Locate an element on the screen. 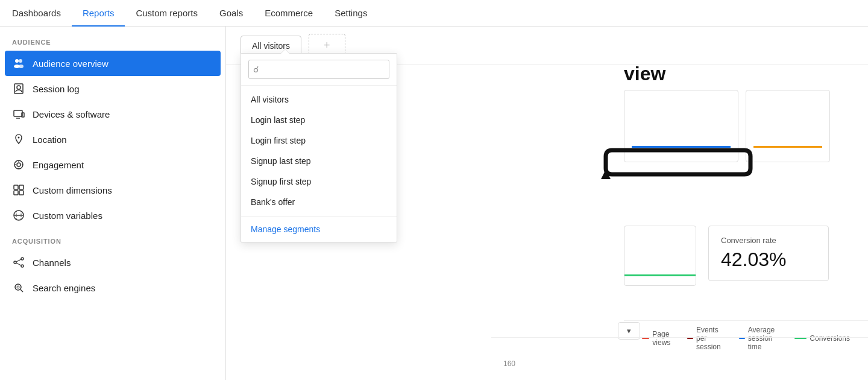  small-card-bottom-left is located at coordinates (660, 256).